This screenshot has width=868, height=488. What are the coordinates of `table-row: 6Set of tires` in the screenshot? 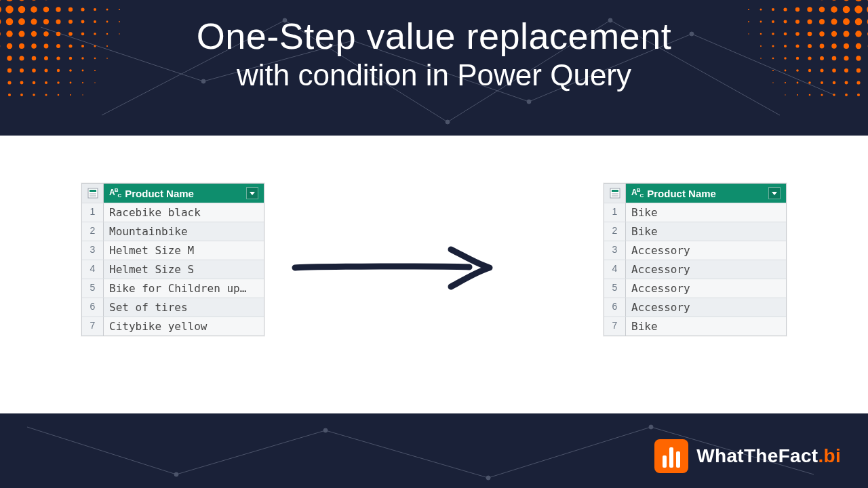 It's located at (173, 307).